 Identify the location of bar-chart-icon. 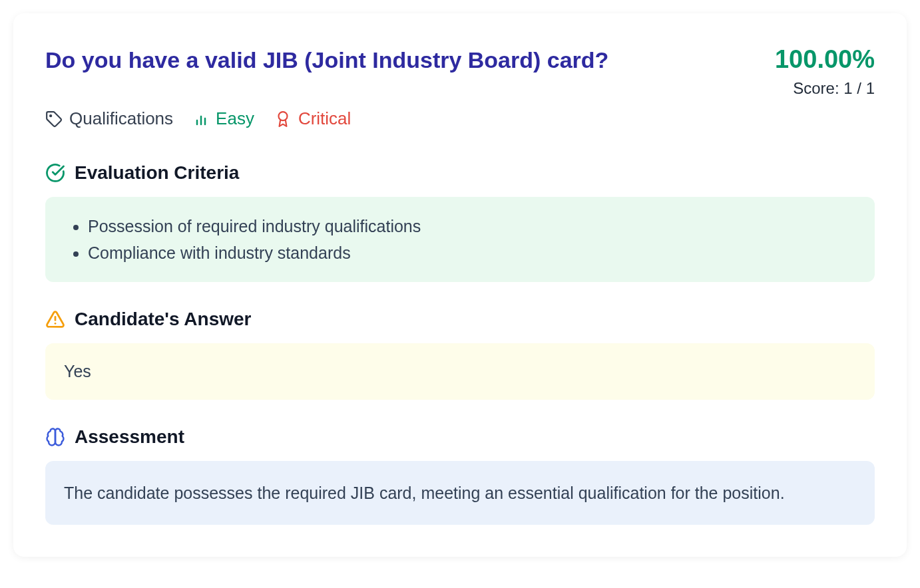
(201, 119).